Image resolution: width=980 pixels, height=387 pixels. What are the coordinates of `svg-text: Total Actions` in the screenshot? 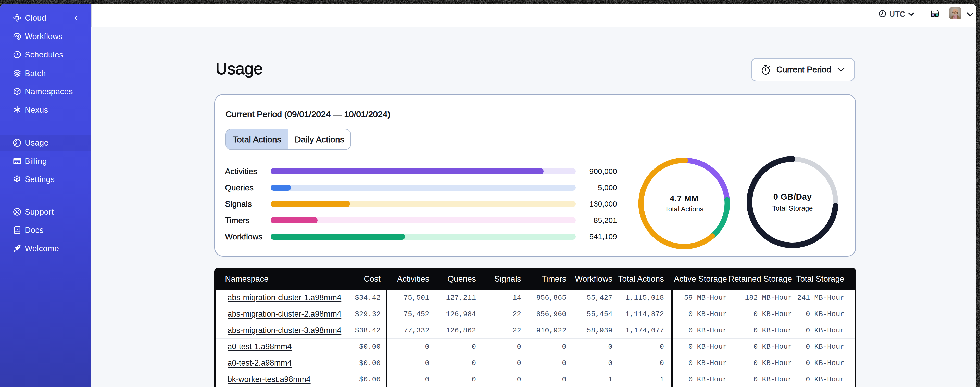 It's located at (684, 209).